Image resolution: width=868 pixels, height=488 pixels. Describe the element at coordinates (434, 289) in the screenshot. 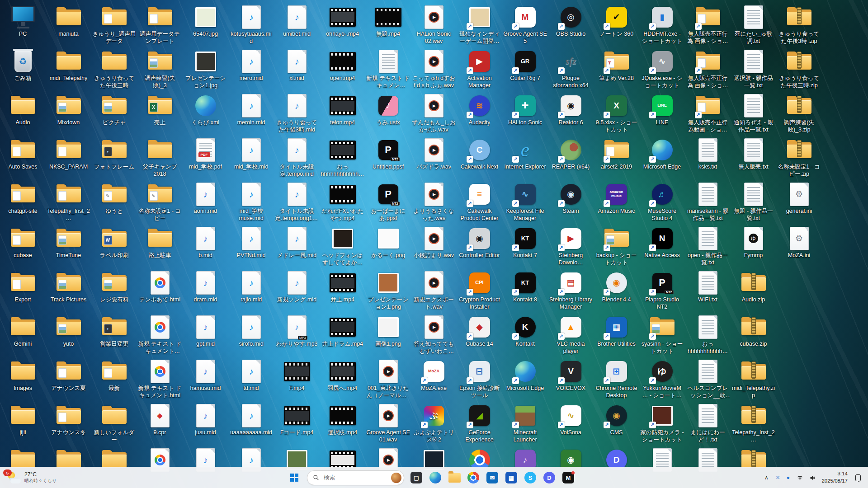

I see `desktop-icon: ▶新規エクスポート.wav` at that location.